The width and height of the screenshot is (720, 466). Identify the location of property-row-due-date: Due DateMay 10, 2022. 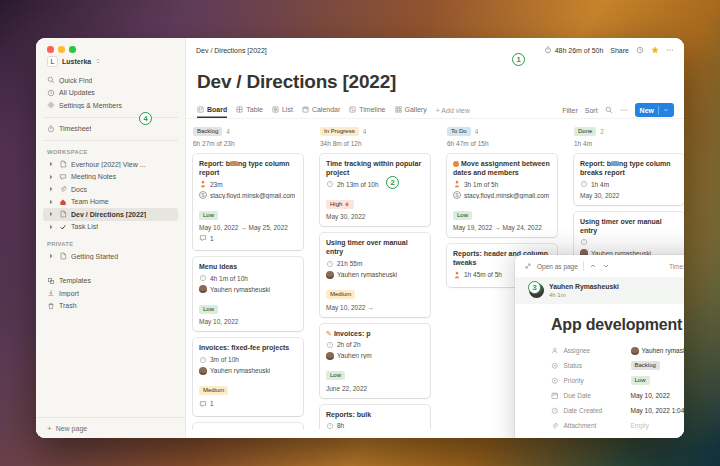
(618, 396).